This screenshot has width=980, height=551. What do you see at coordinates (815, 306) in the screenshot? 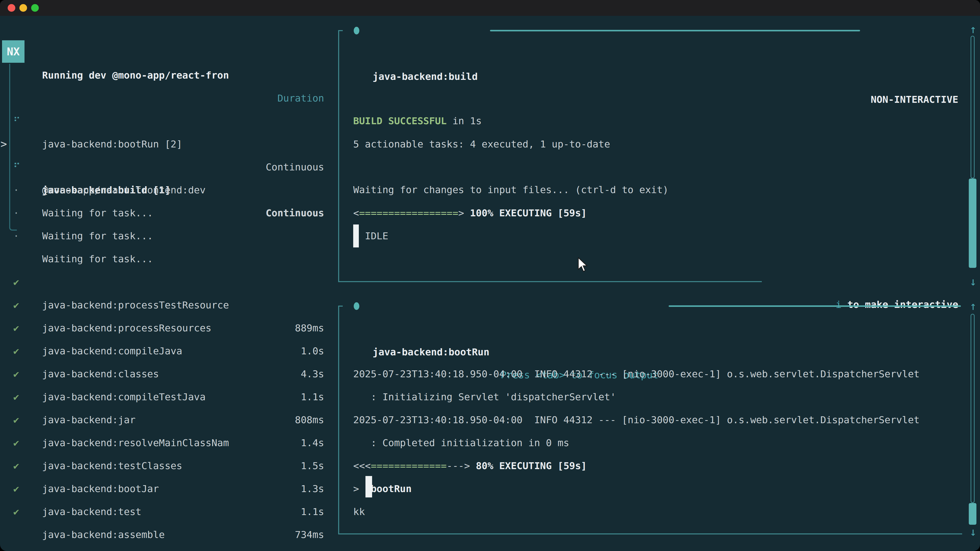
I see `bootrun-panel-header-line` at bounding box center [815, 306].